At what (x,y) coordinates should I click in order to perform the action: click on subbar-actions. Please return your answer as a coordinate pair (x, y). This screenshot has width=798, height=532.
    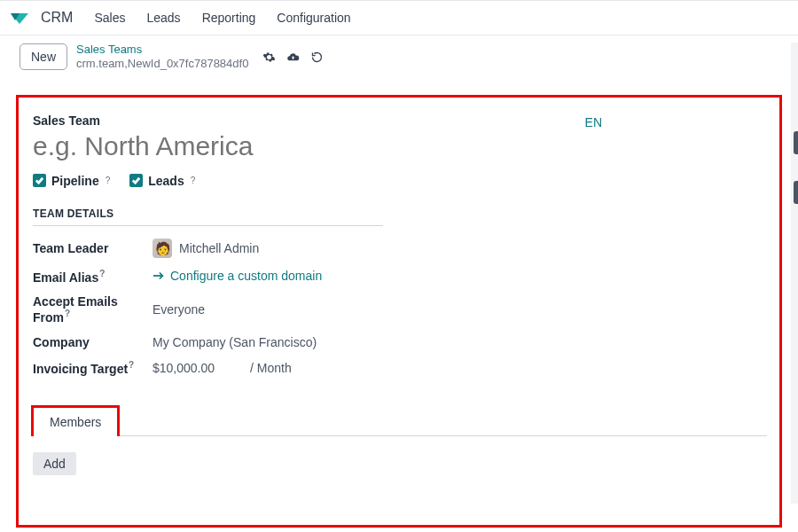
    Looking at the image, I should click on (293, 57).